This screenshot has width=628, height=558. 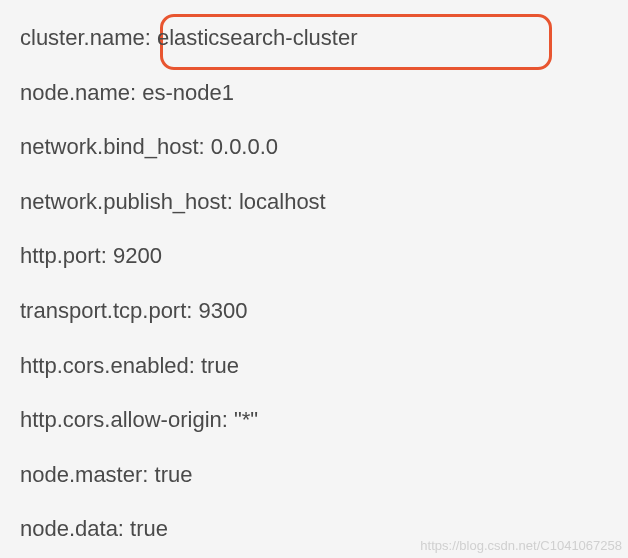 I want to click on config-line: node.master: true, so click(x=314, y=476).